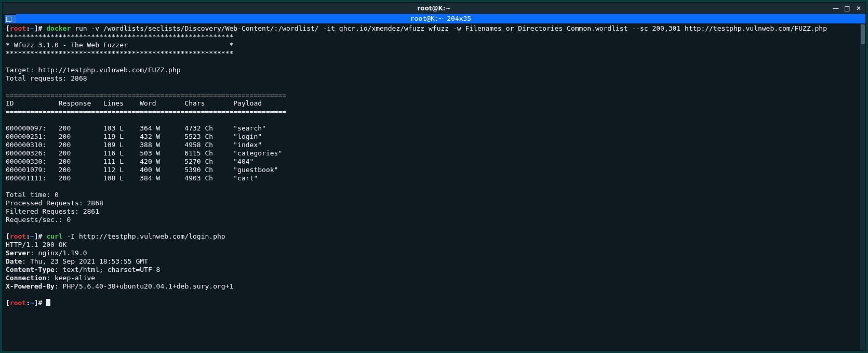 Image resolution: width=868 pixels, height=353 pixels. I want to click on close-button: ✕, so click(859, 8).